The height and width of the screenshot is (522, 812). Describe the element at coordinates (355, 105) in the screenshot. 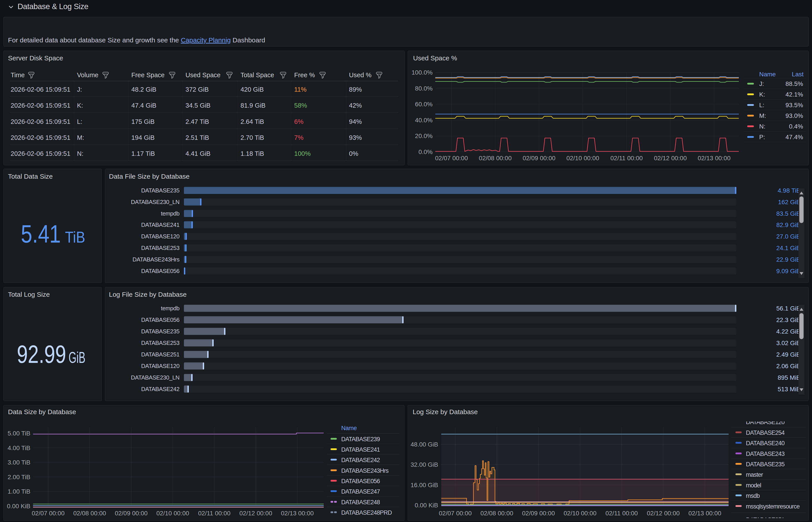

I see `svg-text: 42%` at that location.